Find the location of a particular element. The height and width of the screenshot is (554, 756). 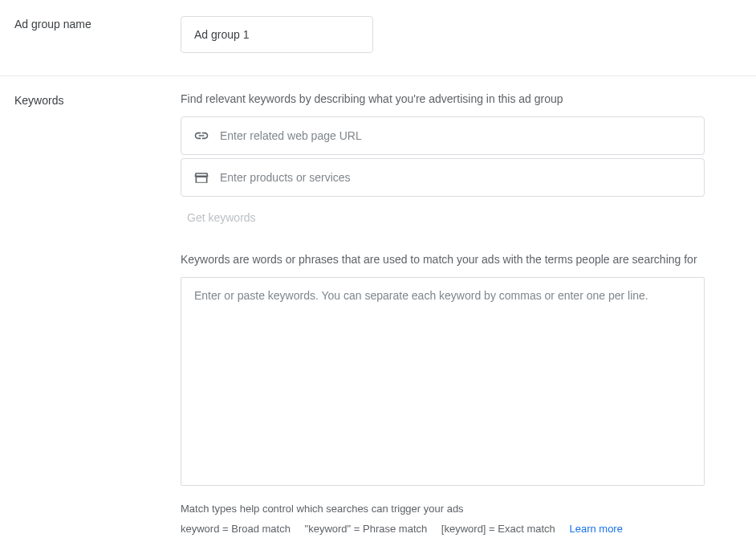

match-types-line1: Match types help control which searches … is located at coordinates (443, 509).